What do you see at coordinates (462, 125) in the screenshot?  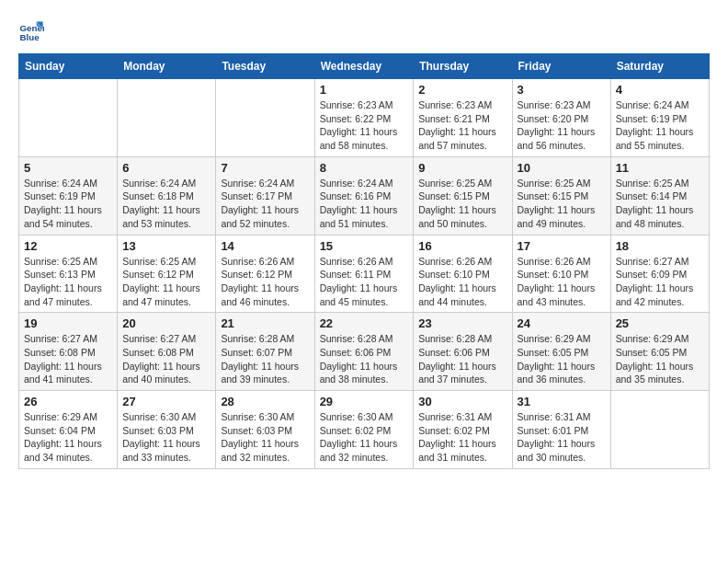 I see `day-info: Sunrise: 6:23 AMSunset: 6:21 PMDaylight:…` at bounding box center [462, 125].